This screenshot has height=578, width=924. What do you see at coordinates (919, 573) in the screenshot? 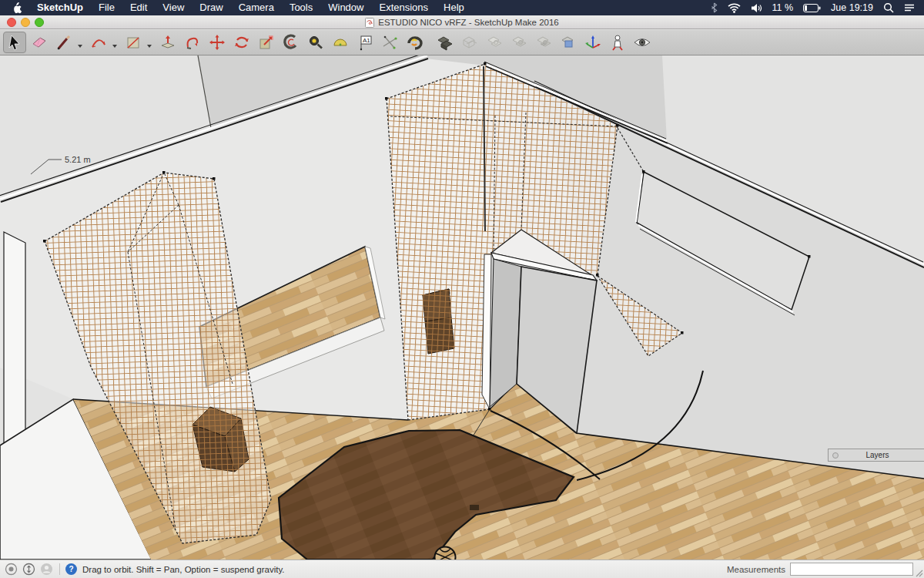
I see `resize-grip` at bounding box center [919, 573].